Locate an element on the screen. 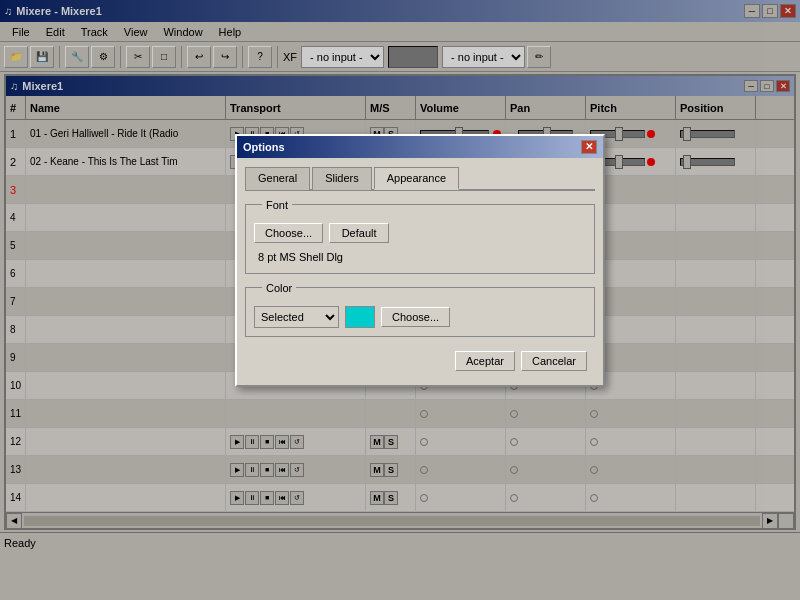 The width and height of the screenshot is (800, 600). accept-button: Aceptar is located at coordinates (485, 361).